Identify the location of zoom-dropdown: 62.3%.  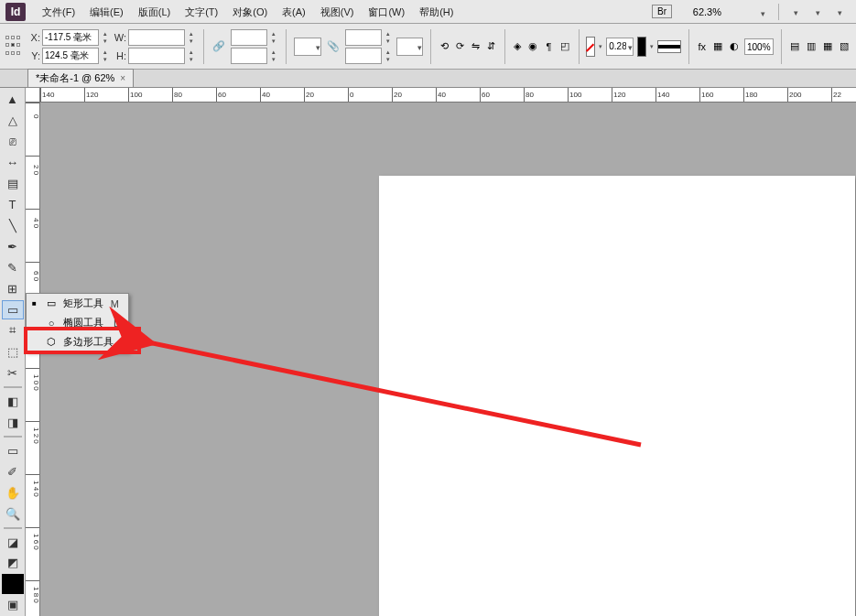
(723, 12).